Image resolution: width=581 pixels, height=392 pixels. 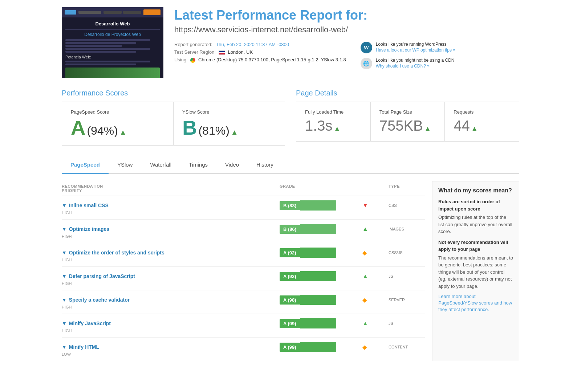 What do you see at coordinates (290, 300) in the screenshot?
I see `grade-value: A (98)` at bounding box center [290, 300].